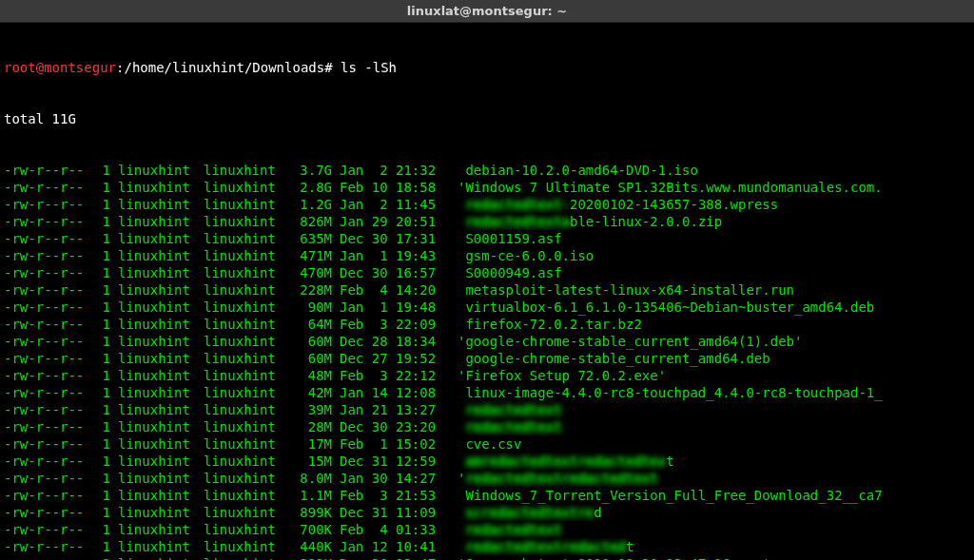 This screenshot has height=560, width=974. What do you see at coordinates (310, 256) in the screenshot?
I see `file-size: 471M` at bounding box center [310, 256].